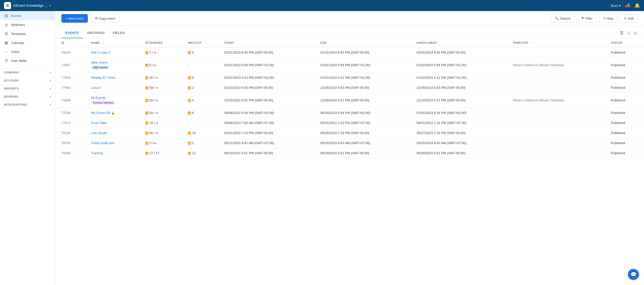  I want to click on buzz-chevron: ▾, so click(620, 6).